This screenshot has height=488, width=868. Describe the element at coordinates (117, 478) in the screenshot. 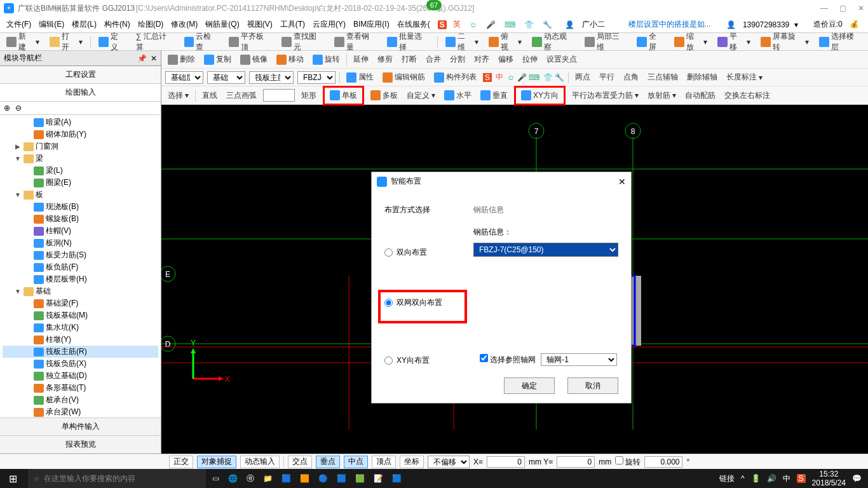

I see `taskbar-search: ○ 在这里输入你要搜索的内容` at that location.